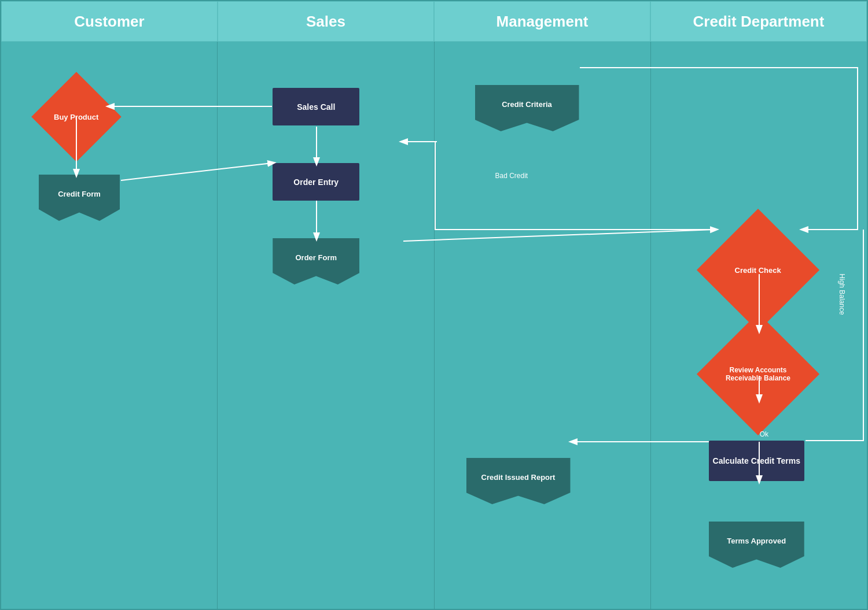 The image size is (868, 610). I want to click on calculate-credit-label: Calculate Credit Terms, so click(757, 461).